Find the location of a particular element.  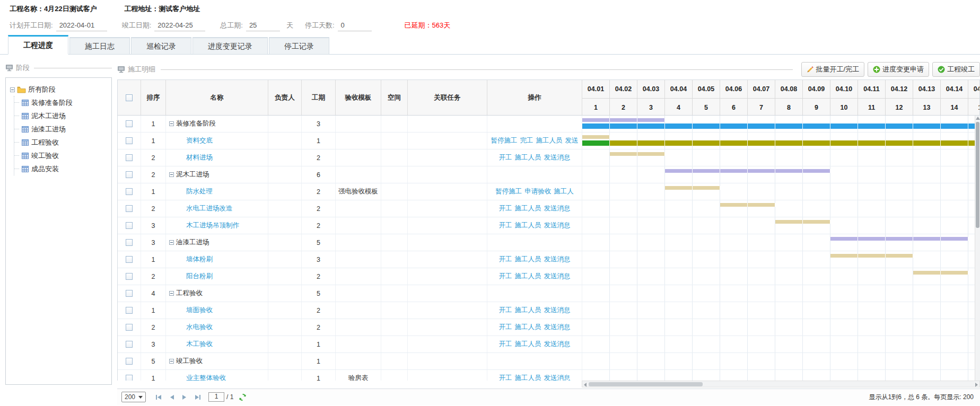

task-name-link: 木工进场吊顶制作 is located at coordinates (203, 226).